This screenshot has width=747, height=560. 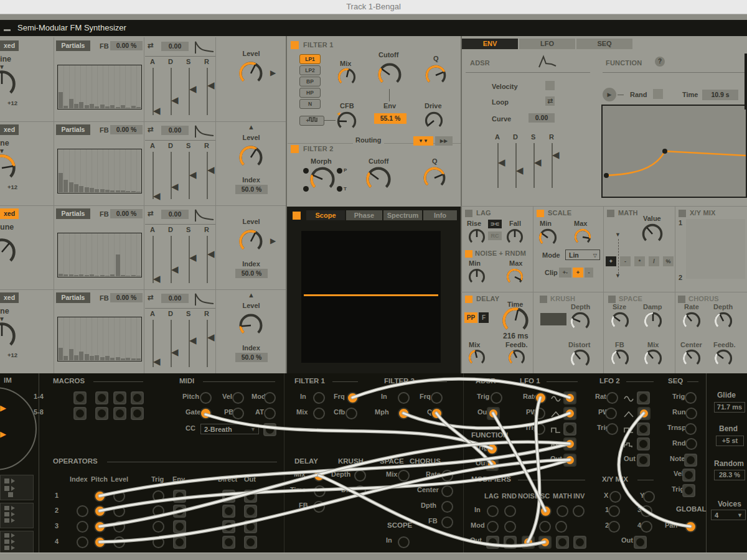 I want to click on loop-toggle: ⇄, so click(x=550, y=101).